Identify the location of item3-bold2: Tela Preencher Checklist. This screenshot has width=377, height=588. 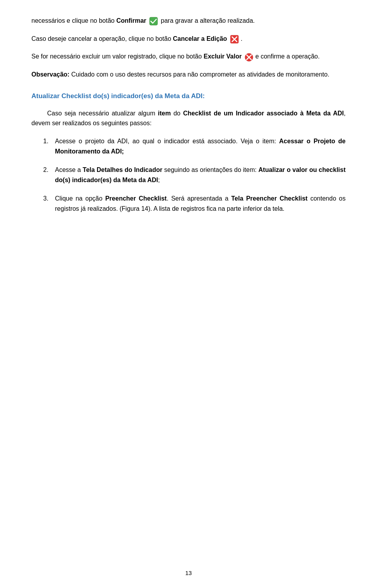
(269, 199).